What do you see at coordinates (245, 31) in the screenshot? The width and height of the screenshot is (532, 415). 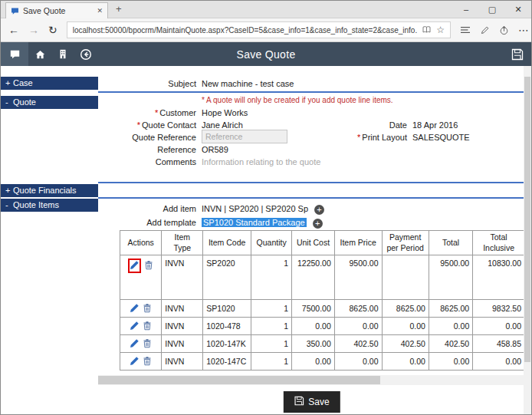 I see `url-text: localhost:50000/bpocrm/MaintainQuote.asp…` at bounding box center [245, 31].